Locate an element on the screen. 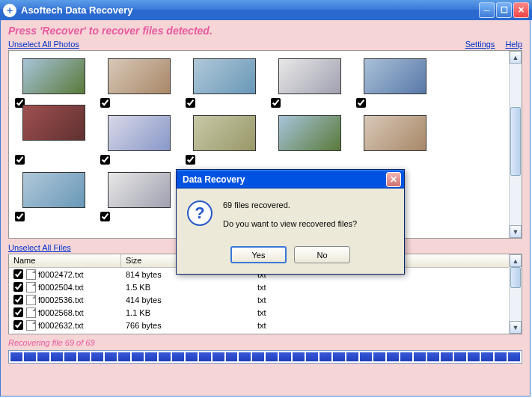  question-icon: ? is located at coordinates (200, 213).